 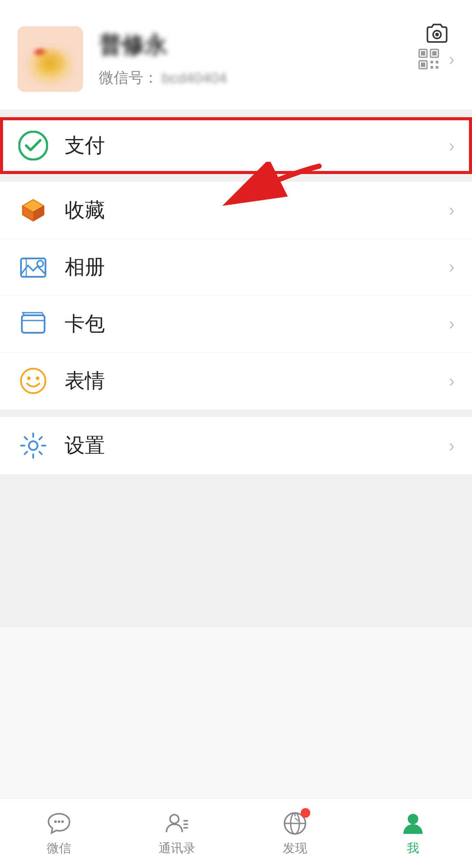 I want to click on tab-discover: 发现, so click(x=295, y=833).